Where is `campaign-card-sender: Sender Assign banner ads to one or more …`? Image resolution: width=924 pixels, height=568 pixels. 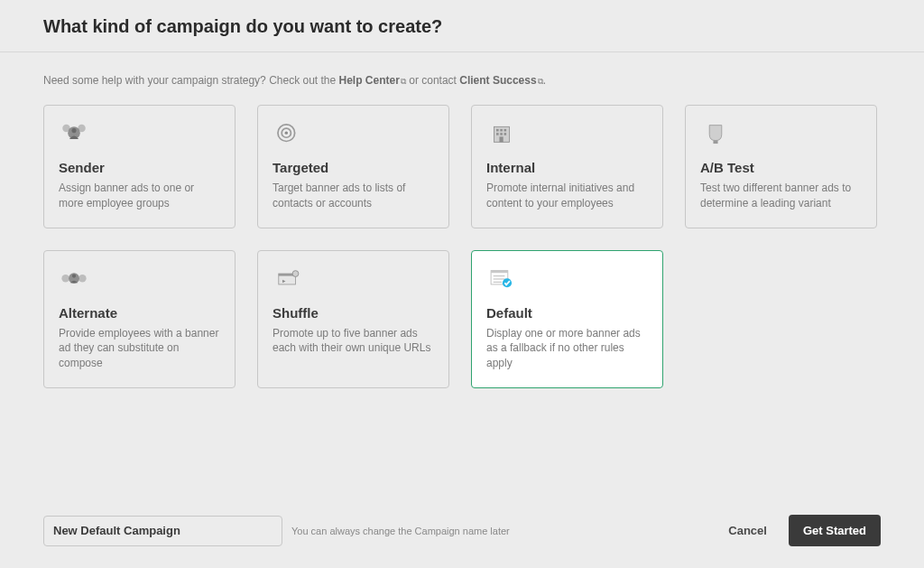
campaign-card-sender: Sender Assign banner ads to one or more … is located at coordinates (139, 166).